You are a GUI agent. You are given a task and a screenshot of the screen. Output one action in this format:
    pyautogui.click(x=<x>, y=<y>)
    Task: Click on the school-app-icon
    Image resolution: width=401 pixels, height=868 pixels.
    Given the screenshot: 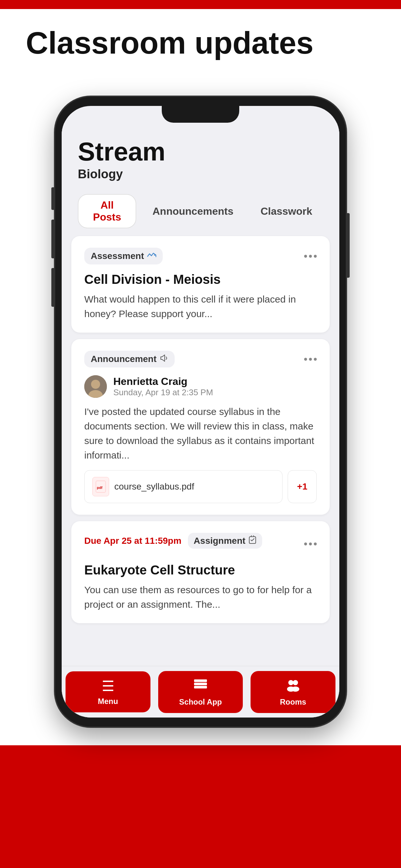 What is the action you would take?
    pyautogui.click(x=201, y=686)
    